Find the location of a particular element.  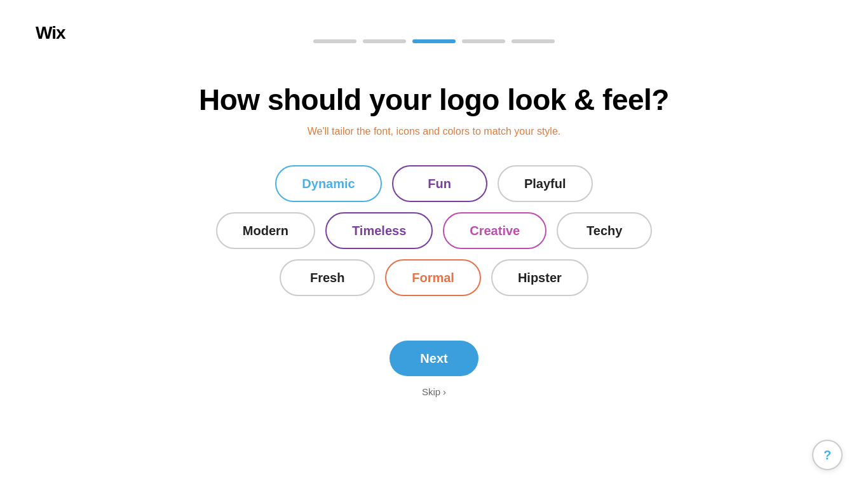

option-timeless: Timeless is located at coordinates (379, 231).